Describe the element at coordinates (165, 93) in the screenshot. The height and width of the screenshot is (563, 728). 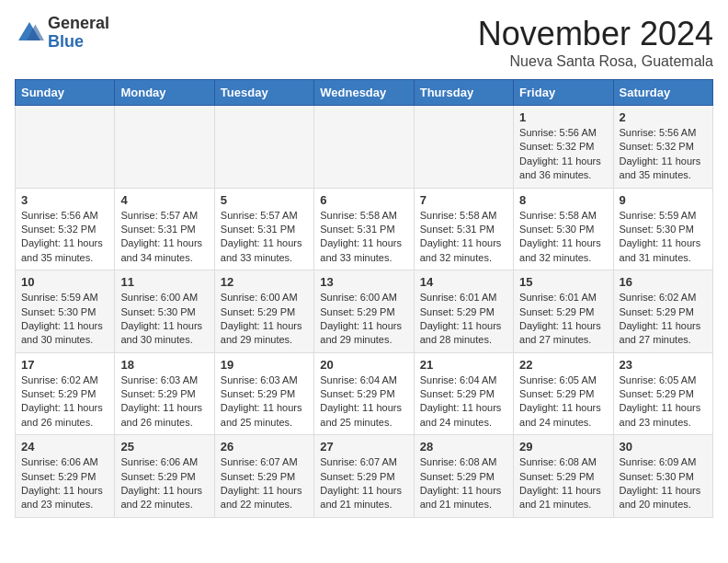
I see `weekday-header-monday: Monday` at that location.